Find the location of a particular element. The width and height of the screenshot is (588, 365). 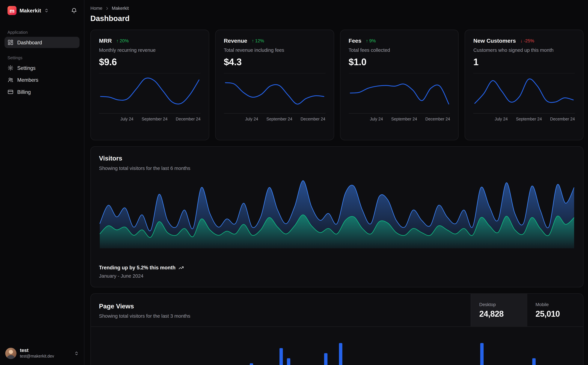

stat-card-fees: Fees ↑9% Total fees collected $1.0 July … is located at coordinates (399, 85).